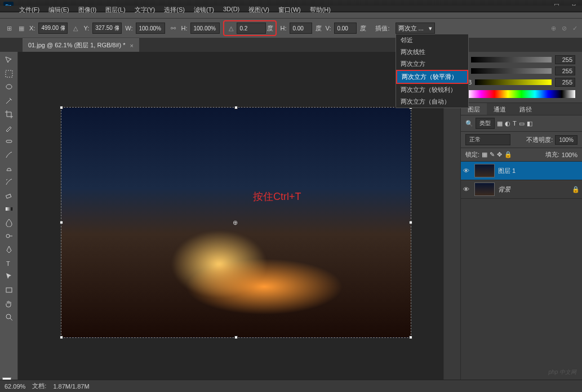  What do you see at coordinates (53, 28) in the screenshot?
I see `x-input` at bounding box center [53, 28].